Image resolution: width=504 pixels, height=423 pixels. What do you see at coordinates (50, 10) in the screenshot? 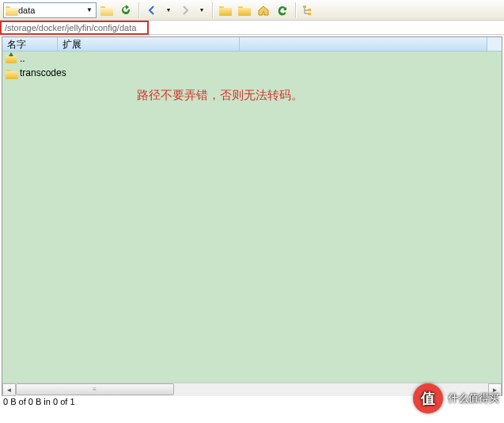
I see `address-bar: ▼` at bounding box center [50, 10].